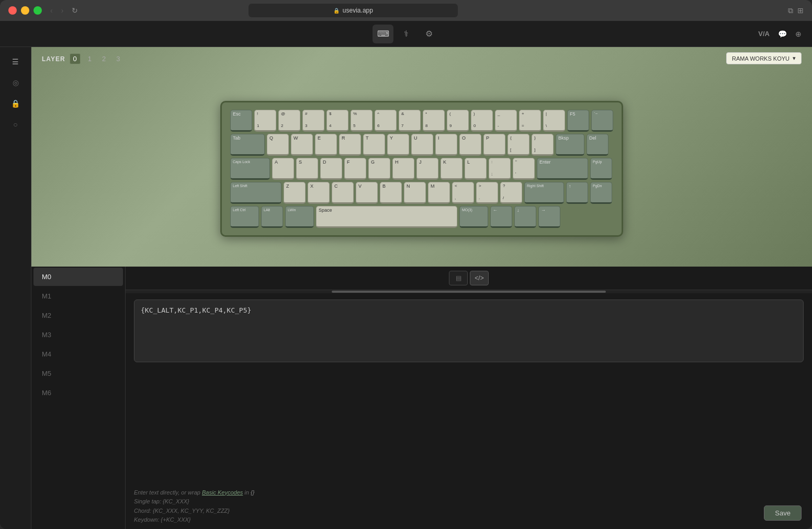 This screenshot has width=812, height=529. I want to click on macro-tab-sequence: ▤, so click(458, 278).